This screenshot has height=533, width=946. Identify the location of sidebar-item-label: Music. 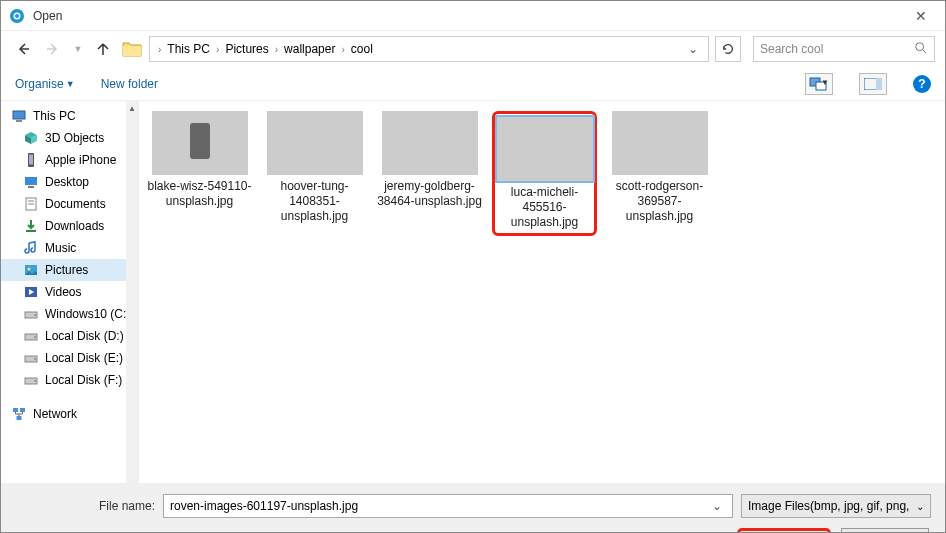
(60, 248).